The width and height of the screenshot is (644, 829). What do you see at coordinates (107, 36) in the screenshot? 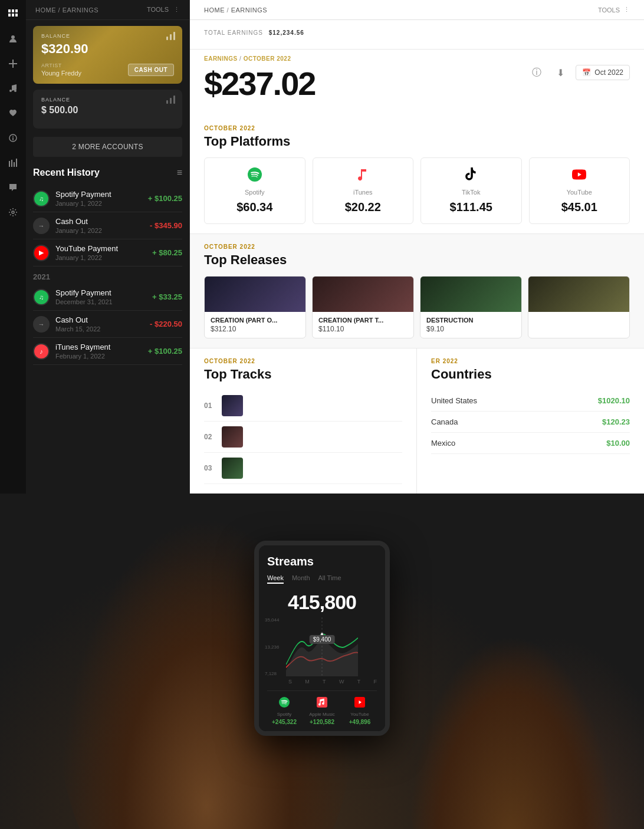
I see `balance-label: BALANCE` at bounding box center [107, 36].